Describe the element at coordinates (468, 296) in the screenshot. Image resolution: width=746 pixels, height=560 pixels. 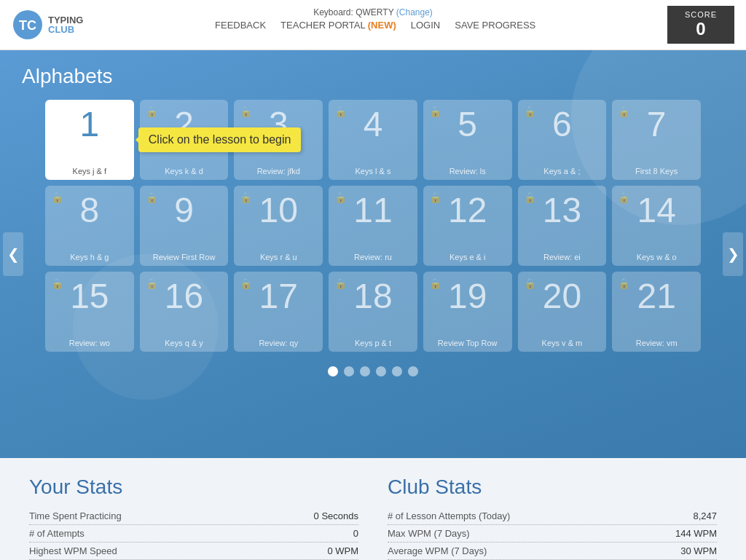
I see `lesson-number: 19` at that location.